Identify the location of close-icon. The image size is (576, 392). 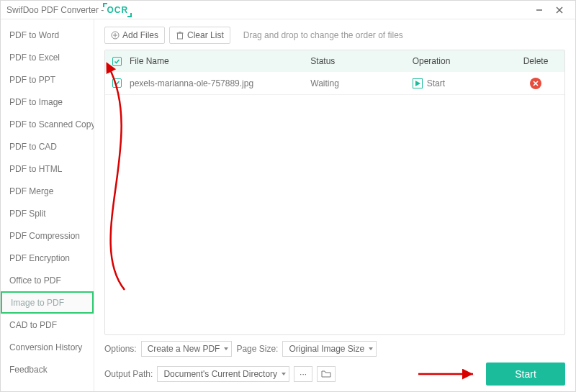
(559, 10).